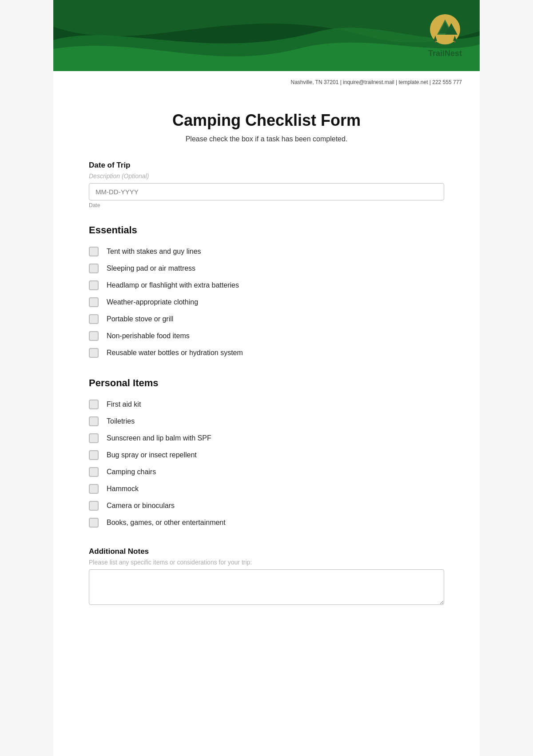  Describe the element at coordinates (151, 268) in the screenshot. I see `checklist-item-label: Sleeping pad or air mattress` at that location.